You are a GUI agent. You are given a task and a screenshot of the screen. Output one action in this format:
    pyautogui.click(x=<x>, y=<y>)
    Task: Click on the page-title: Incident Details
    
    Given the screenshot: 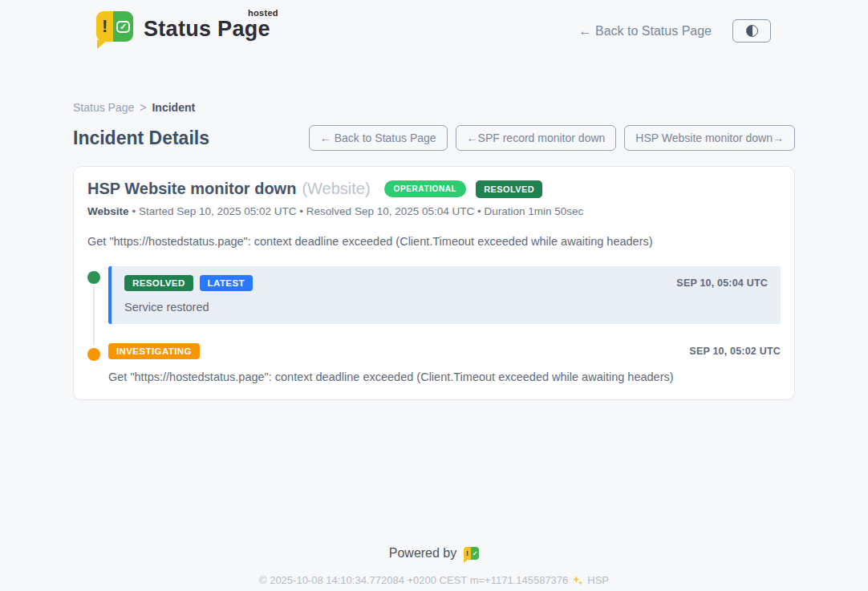 What is the action you would take?
    pyautogui.click(x=141, y=138)
    